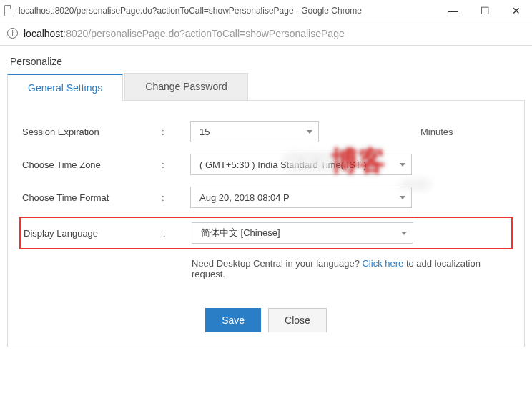 This screenshot has width=532, height=396. What do you see at coordinates (283, 164) in the screenshot?
I see `time-zone-value: ( GMT+5:30 ) India Standard Time( IST )` at bounding box center [283, 164].